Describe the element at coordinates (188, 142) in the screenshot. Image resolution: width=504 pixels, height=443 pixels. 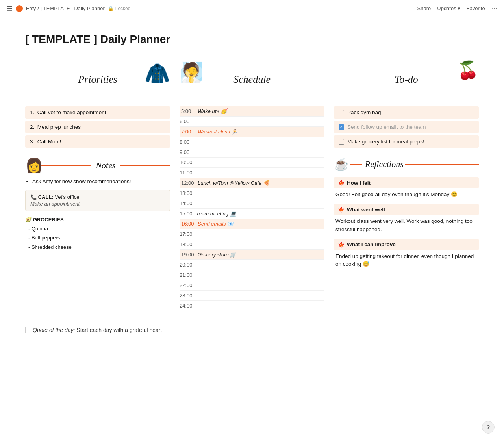
I see `schedule-time: 8:00` at that location.